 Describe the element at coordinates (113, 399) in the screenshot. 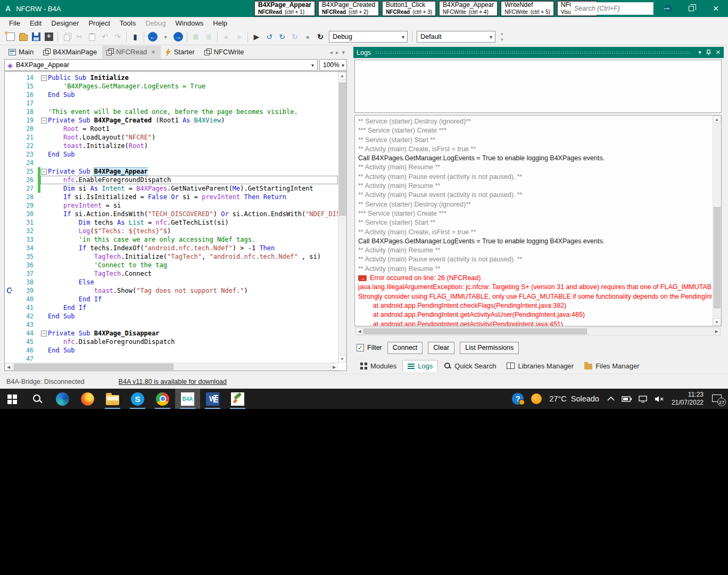

I see `explorer-app` at that location.